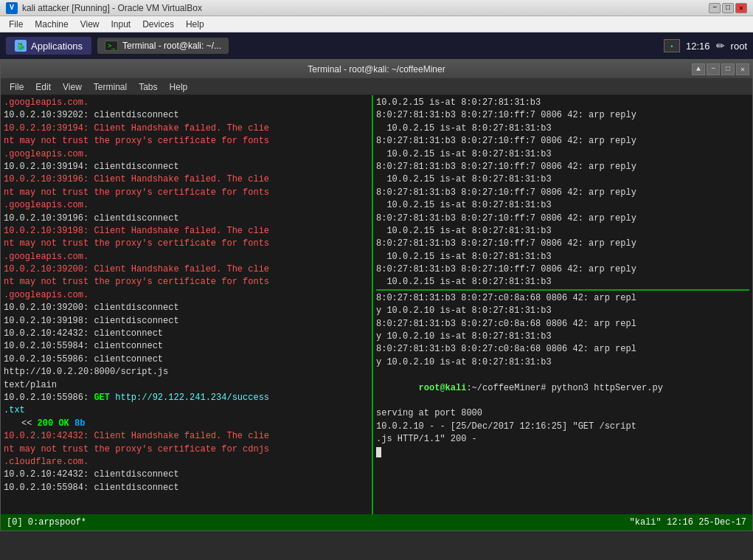  Describe the element at coordinates (186, 372) in the screenshot. I see `list-item: http://10.0.2.20:8000/script.js` at that location.